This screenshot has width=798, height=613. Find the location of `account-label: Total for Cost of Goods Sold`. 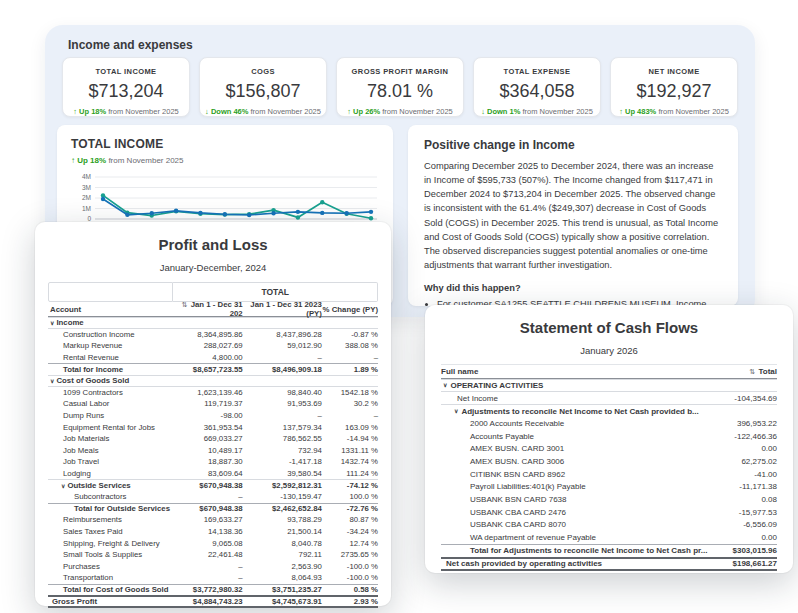

account-label: Total for Cost of Goods Sold is located at coordinates (116, 590).